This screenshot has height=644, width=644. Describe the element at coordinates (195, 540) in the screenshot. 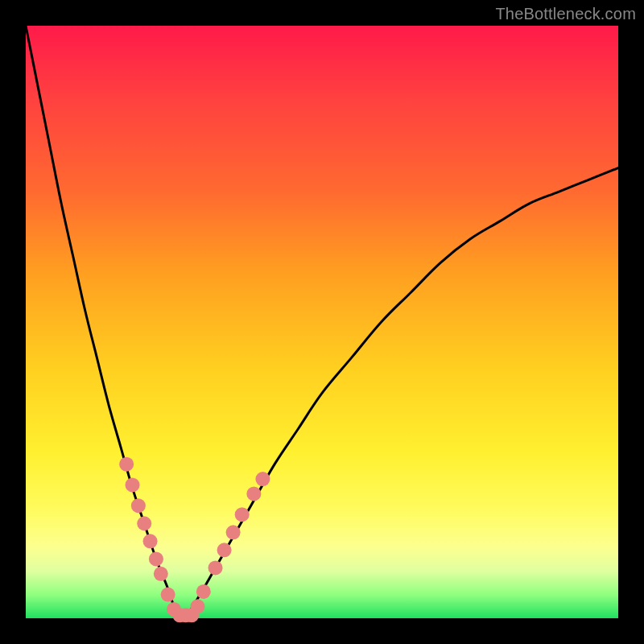

I see `markers-group` at that location.